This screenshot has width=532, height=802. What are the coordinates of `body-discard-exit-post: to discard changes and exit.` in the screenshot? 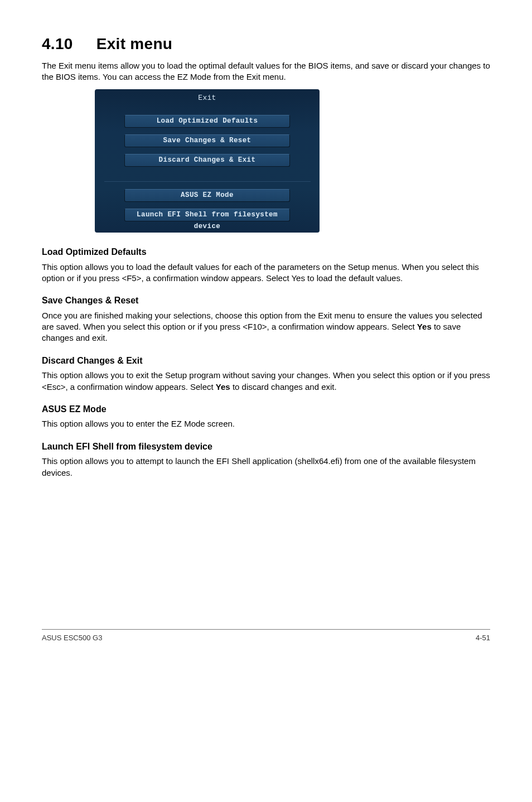 It's located at (283, 387).